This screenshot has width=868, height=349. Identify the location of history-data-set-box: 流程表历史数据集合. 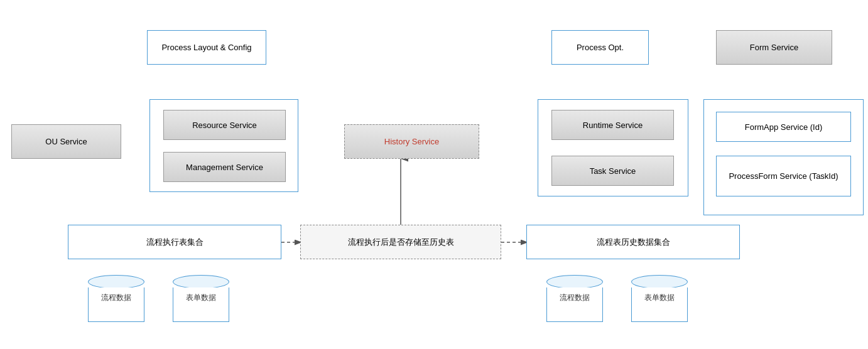
(633, 242).